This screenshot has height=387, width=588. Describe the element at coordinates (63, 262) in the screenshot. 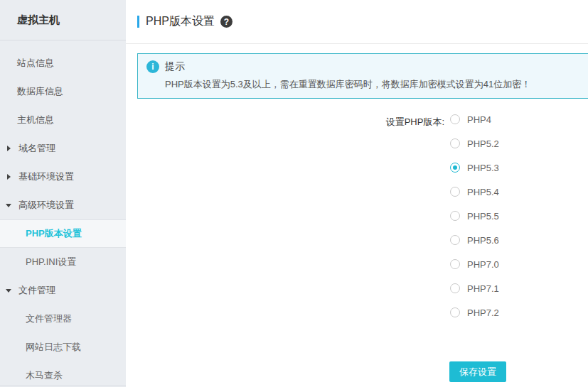

I see `sidebar-item-7: PHP.INI设置` at that location.